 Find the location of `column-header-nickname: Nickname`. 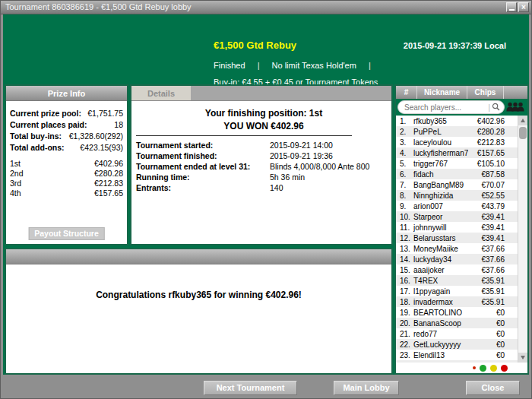

column-header-nickname: Nickname is located at coordinates (442, 93).